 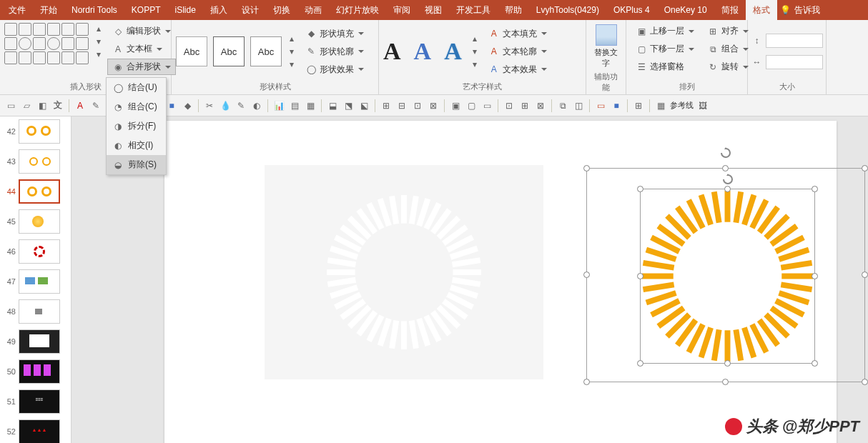 What do you see at coordinates (36, 312) in the screenshot?
I see `thumb-48: 48` at bounding box center [36, 312].